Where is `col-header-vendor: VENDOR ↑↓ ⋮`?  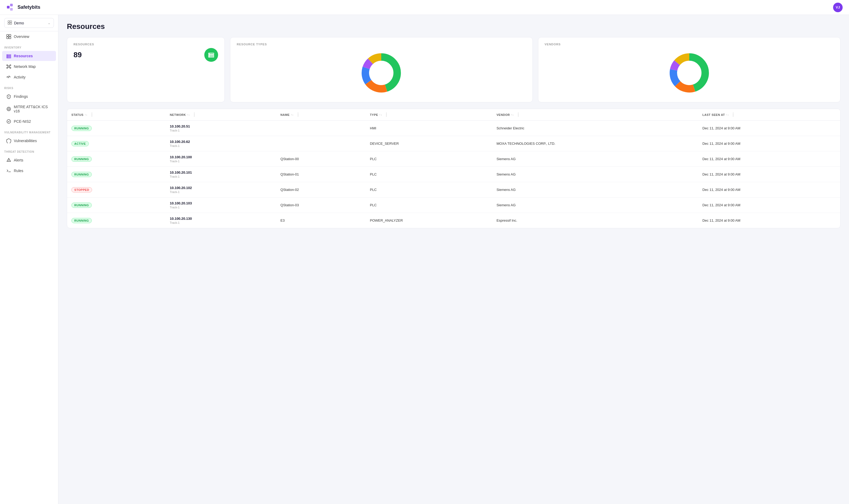
col-header-vendor: VENDOR ↑↓ ⋮ is located at coordinates (595, 115).